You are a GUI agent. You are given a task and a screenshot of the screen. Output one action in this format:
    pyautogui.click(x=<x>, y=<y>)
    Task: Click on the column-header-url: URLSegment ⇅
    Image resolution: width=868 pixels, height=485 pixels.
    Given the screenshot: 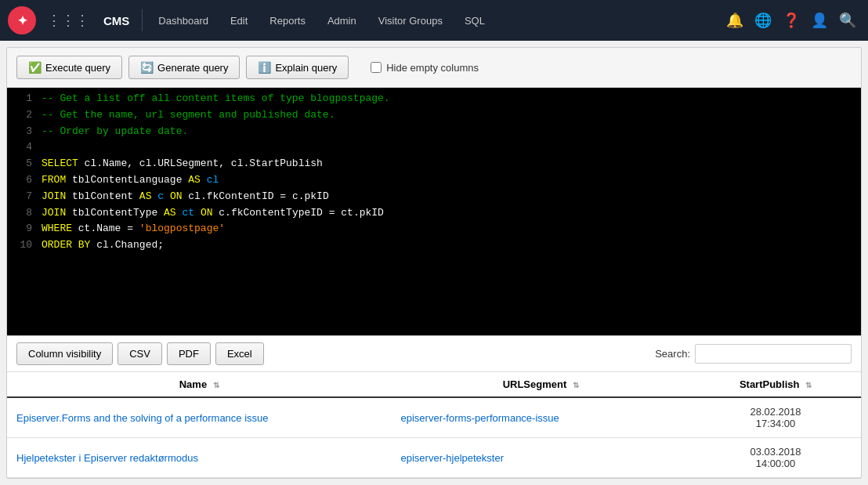 What is the action you would take?
    pyautogui.click(x=541, y=385)
    